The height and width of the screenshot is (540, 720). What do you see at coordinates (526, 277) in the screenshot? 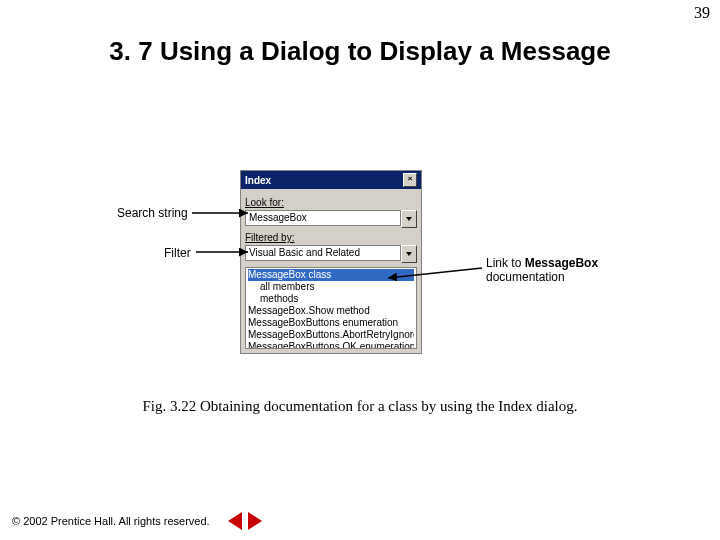
I see `callout-link-text-c: documentation` at bounding box center [526, 277].